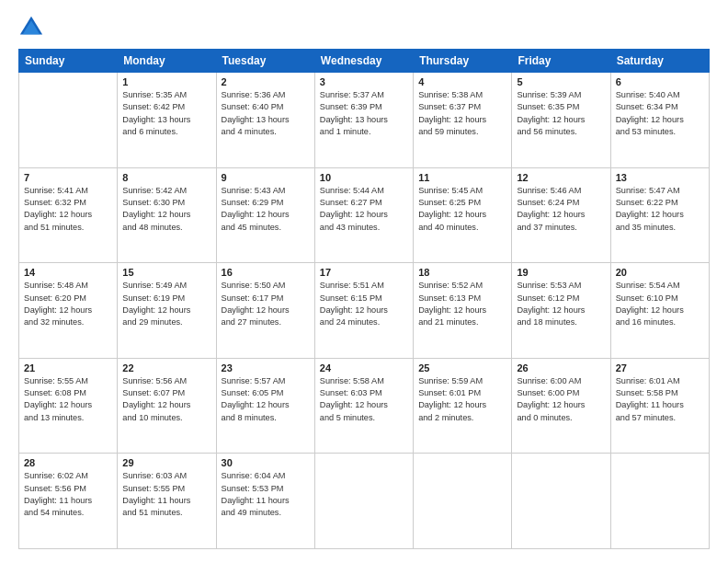 This screenshot has width=728, height=563. What do you see at coordinates (462, 114) in the screenshot?
I see `day-info: Sunrise: 5:38 AM Sunset: 6:37 PM Dayligh…` at bounding box center [462, 114].